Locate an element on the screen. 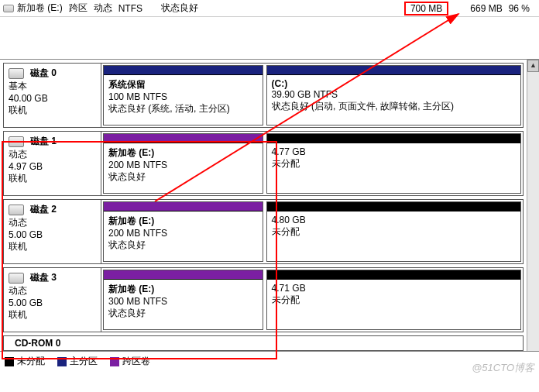  disk-info: 磁盘 2动态5.00 GB联机 is located at coordinates (53, 232).